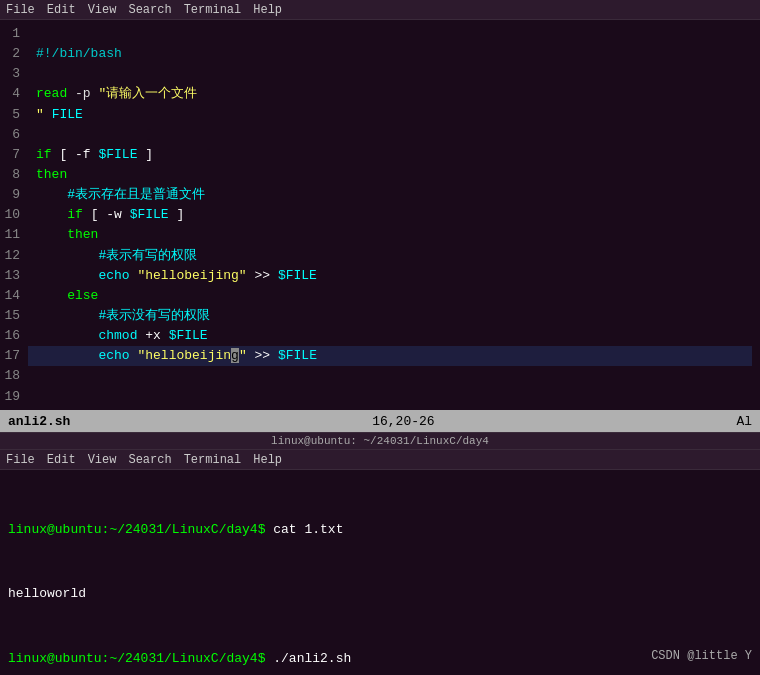  I want to click on line-numbers: 1 2 3 4 5 6 7 8 9 10 11 12 13 14 15 16 1…, so click(14, 215).